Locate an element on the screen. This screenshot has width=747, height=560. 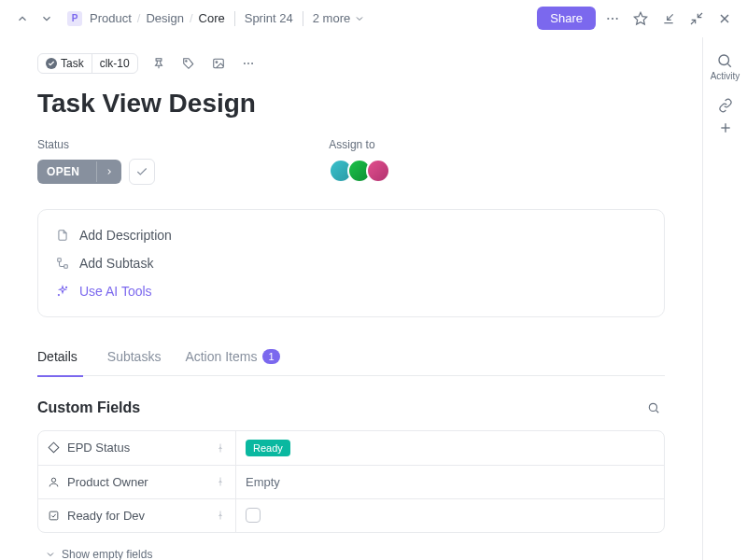
cf-value-cell: Empty is located at coordinates (450, 482).